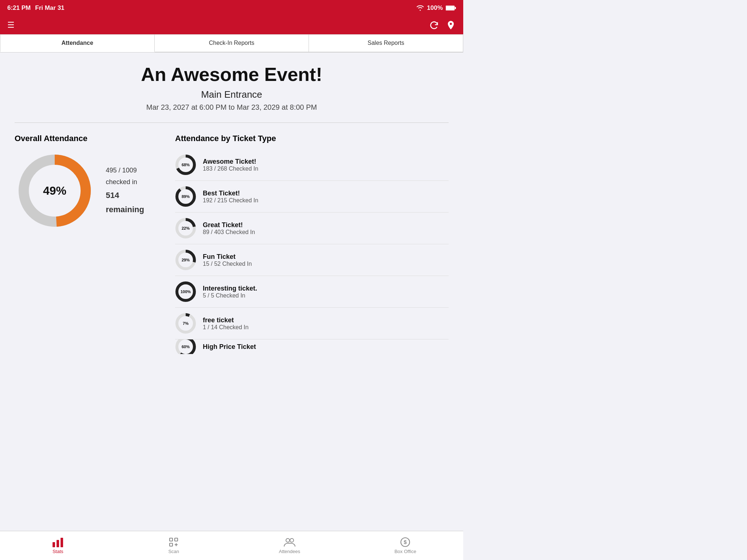  I want to click on ticket-info-3: Fun Ticket 15 / 52 Checked In, so click(227, 260).